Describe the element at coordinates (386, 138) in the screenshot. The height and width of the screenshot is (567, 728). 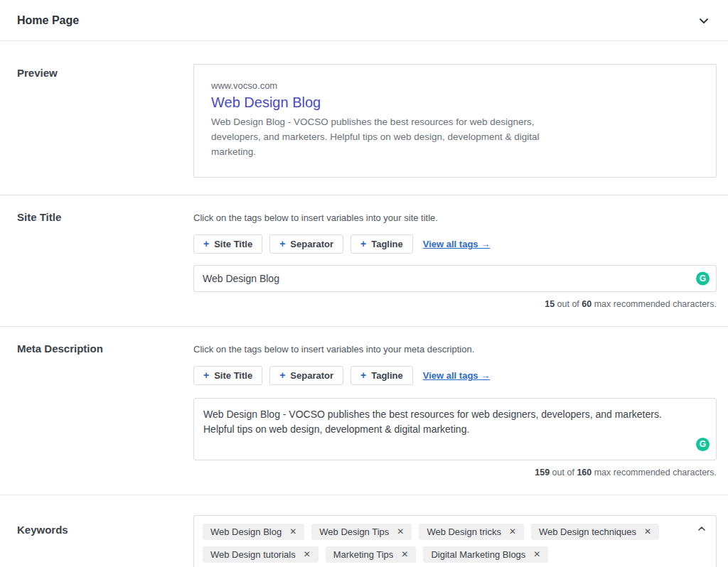
I see `serp-description: Web Design Blog - VOCSO publishes the be…` at that location.